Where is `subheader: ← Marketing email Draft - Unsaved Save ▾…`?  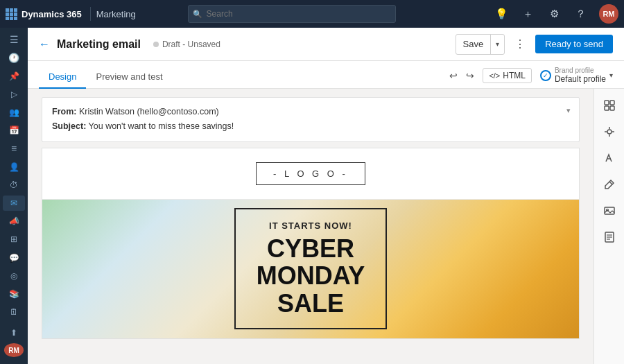 subheader: ← Marketing email Draft - Unsaved Save ▾… is located at coordinates (326, 44).